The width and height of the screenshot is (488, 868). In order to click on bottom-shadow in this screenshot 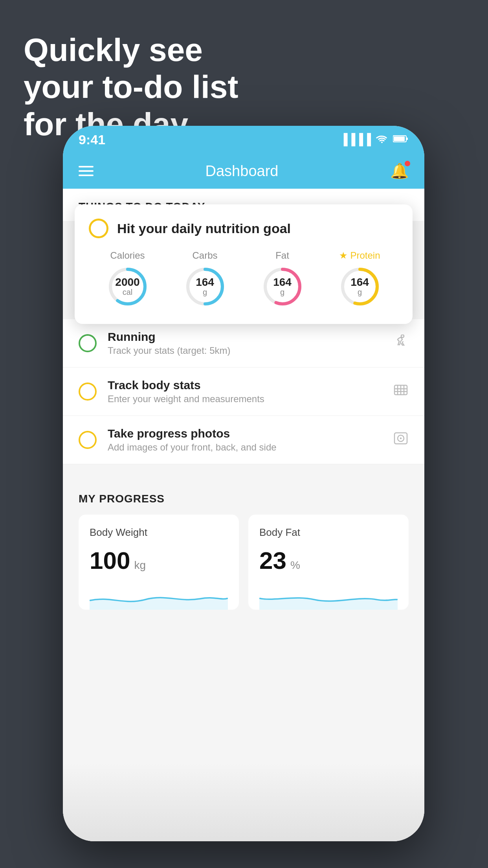, I will do `click(244, 802)`.